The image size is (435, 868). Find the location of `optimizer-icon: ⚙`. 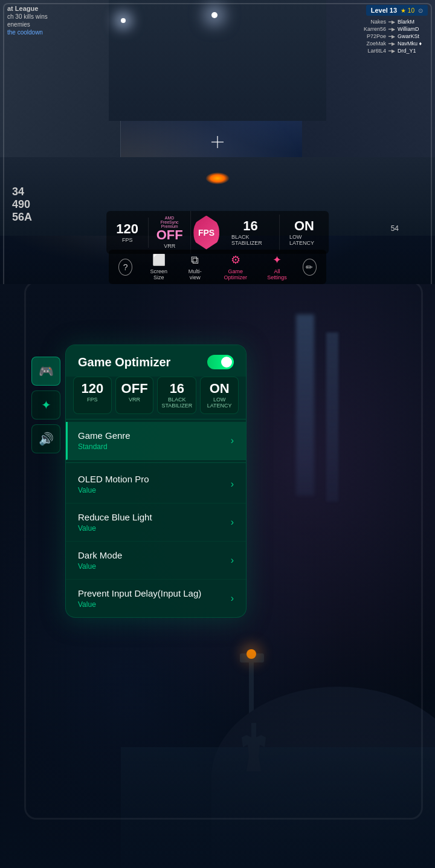

optimizer-icon: ⚙ is located at coordinates (236, 260).